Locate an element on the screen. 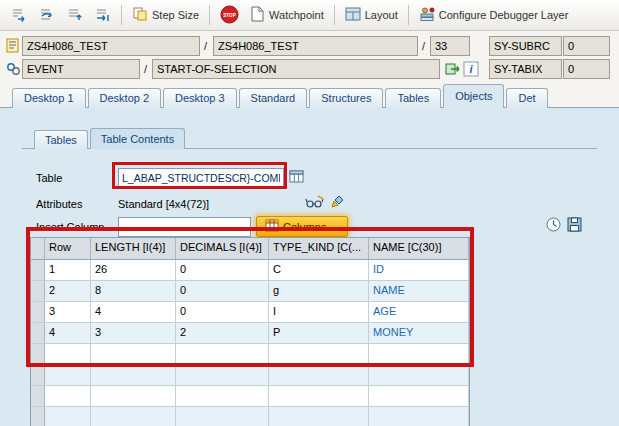  tab-desktop-3: Desktop 3 is located at coordinates (200, 98).